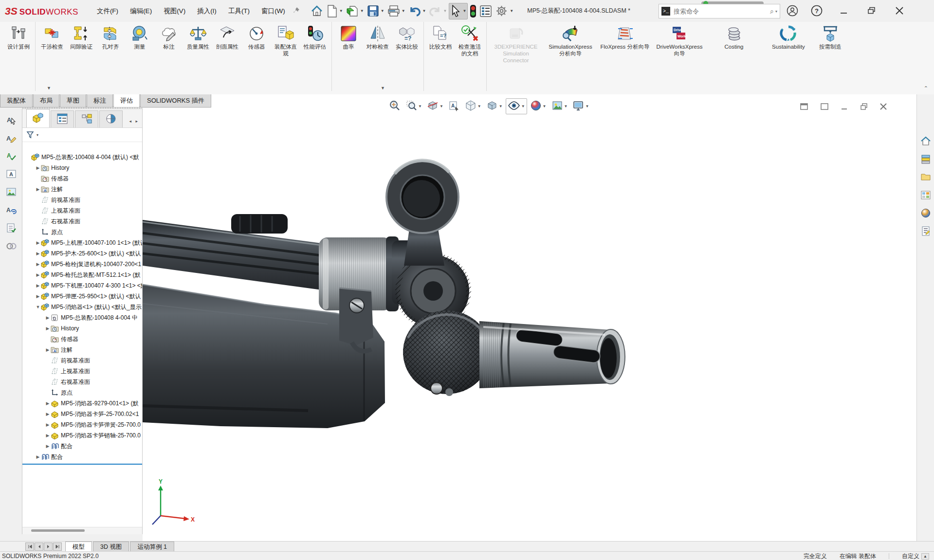  I want to click on text-box-button: A, so click(11, 175).